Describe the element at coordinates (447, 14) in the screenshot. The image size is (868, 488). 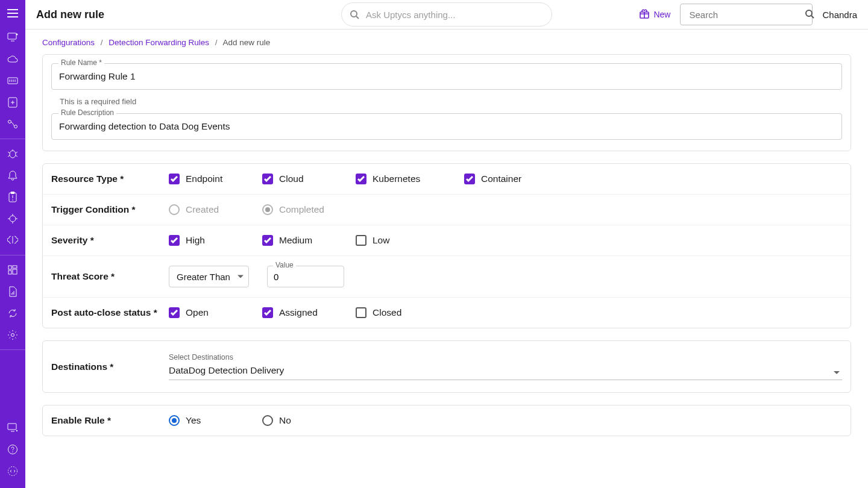
I see `top-bar: Add new rule New Chandra` at that location.